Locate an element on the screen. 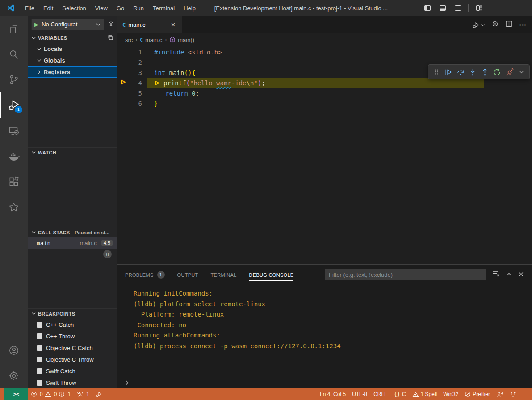 The image size is (532, 400). platform-indicator: Win32 is located at coordinates (451, 394).